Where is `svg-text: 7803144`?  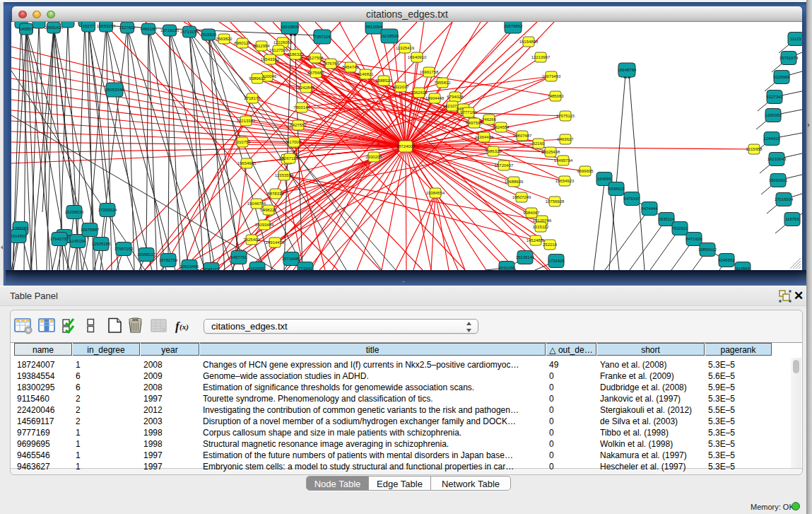 svg-text: 7803144 is located at coordinates (302, 107).